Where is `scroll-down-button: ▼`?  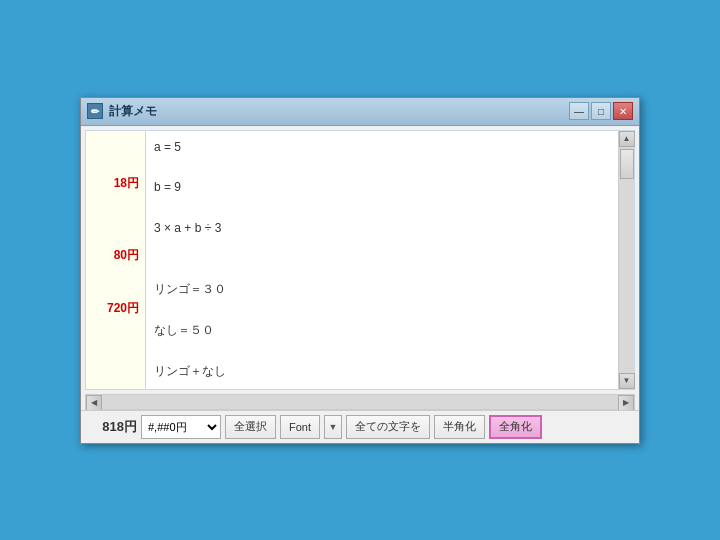 scroll-down-button: ▼ is located at coordinates (627, 381).